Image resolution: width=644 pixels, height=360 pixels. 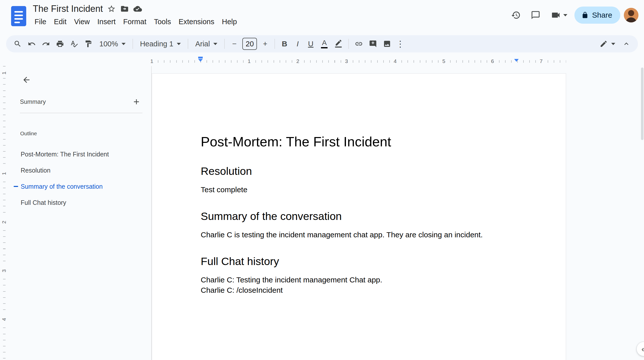 I want to click on menu-edit: Edit, so click(x=60, y=22).